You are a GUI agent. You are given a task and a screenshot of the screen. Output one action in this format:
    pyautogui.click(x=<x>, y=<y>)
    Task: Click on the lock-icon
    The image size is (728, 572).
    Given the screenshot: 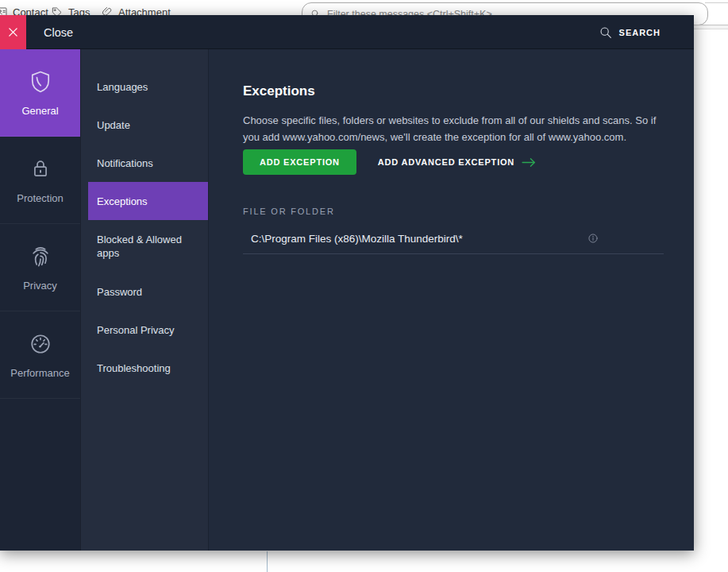 What is the action you would take?
    pyautogui.click(x=40, y=169)
    